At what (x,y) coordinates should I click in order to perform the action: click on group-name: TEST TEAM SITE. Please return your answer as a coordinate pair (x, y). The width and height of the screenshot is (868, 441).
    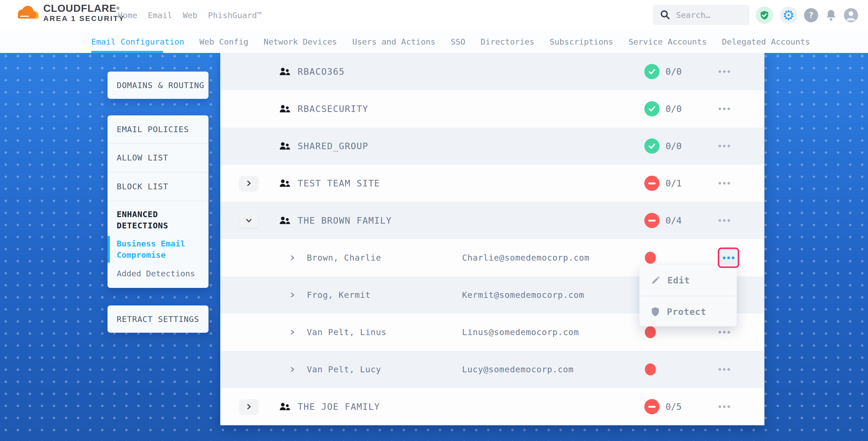
    Looking at the image, I should click on (339, 183).